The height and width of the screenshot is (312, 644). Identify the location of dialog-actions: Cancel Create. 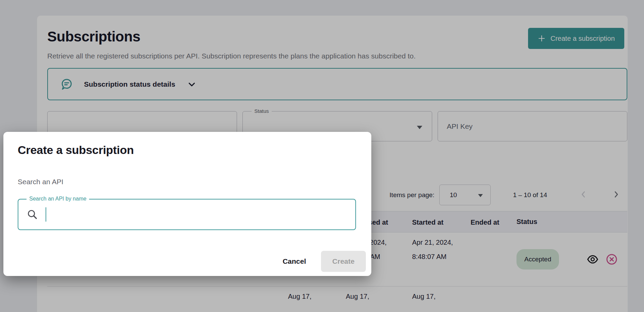
(321, 261).